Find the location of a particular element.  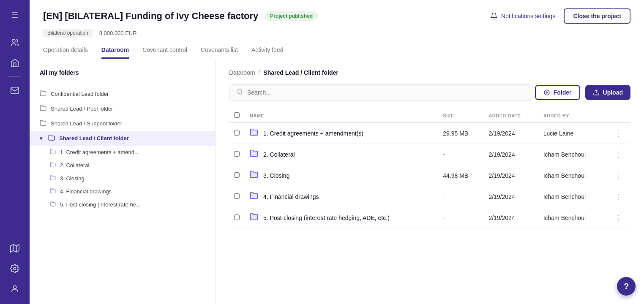

tab-covenants-list: Covenants list is located at coordinates (219, 51).